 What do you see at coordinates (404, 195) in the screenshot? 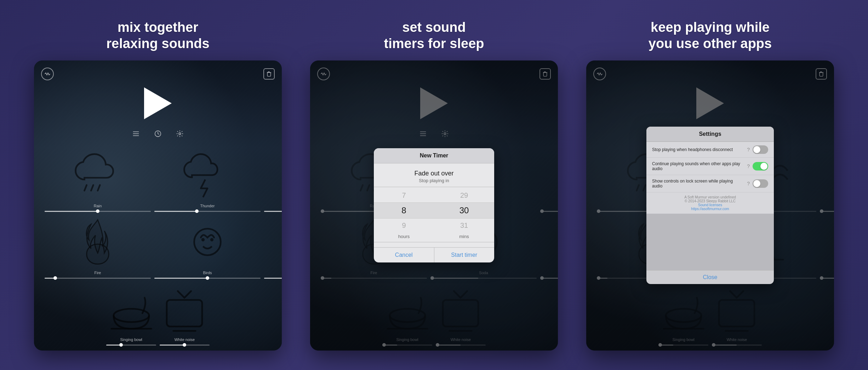
I see `hour-7: 7` at bounding box center [404, 195].